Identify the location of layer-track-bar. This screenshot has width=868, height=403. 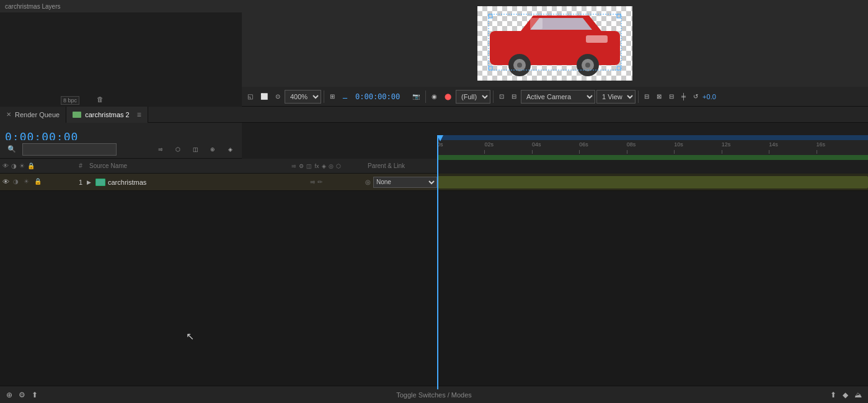
(652, 182).